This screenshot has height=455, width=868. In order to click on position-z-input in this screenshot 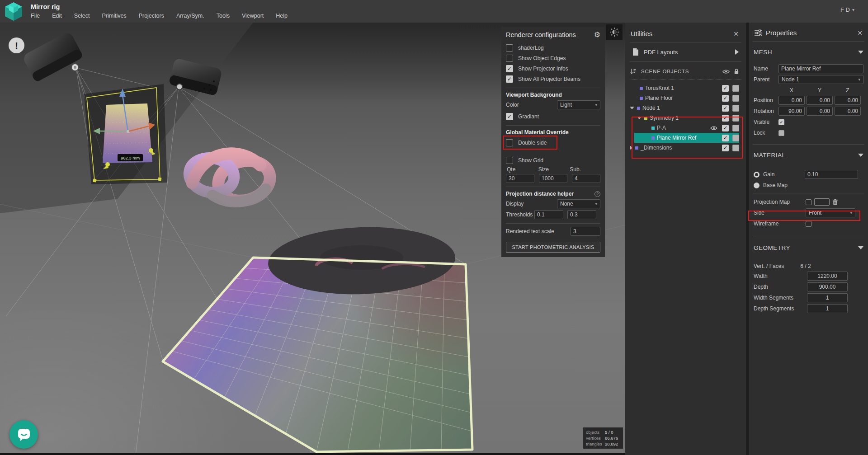, I will do `click(848, 100)`.